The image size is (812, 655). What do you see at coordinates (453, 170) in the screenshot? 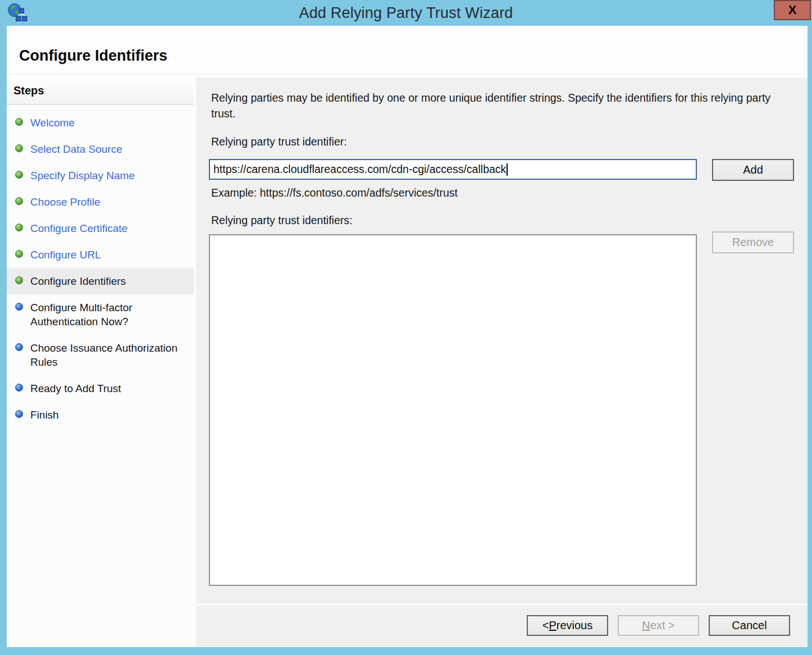
I see `identifier-input: https://carena.cloudflareaccess.com/cdn-…` at bounding box center [453, 170].